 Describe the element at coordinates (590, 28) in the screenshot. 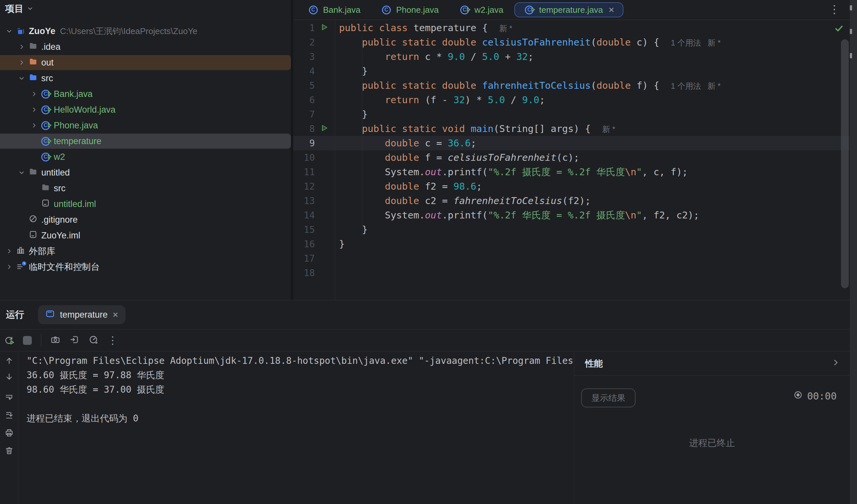

I see `code-line-1: public class temperature { 新 *` at that location.